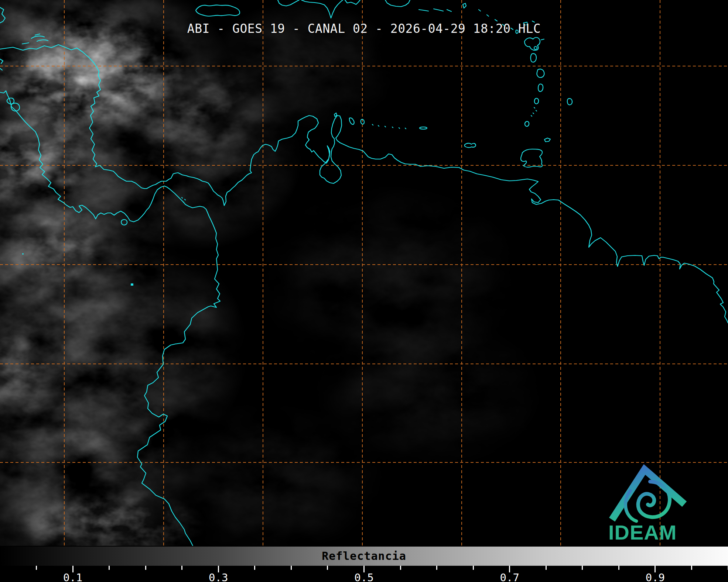 This screenshot has height=582, width=728. Describe the element at coordinates (364, 574) in the screenshot. I see `colorbar-ticks: 0.10.30.50.70.9` at that location.